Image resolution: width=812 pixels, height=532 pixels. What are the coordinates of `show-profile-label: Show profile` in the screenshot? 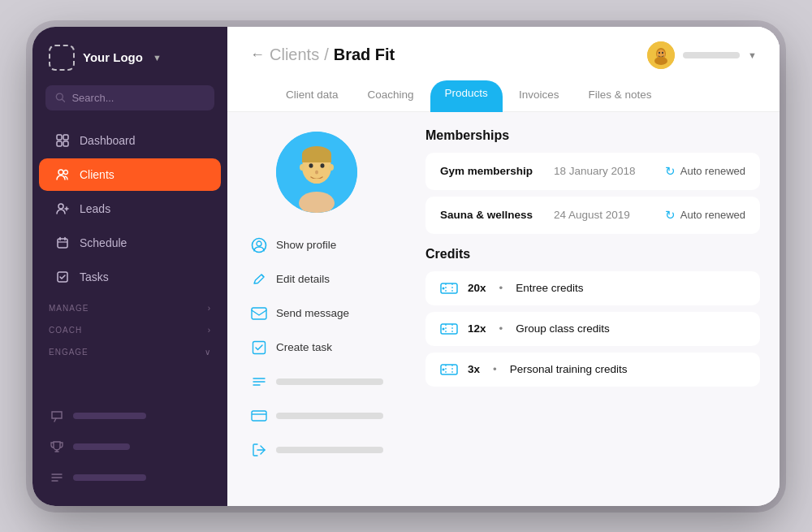 It's located at (306, 245).